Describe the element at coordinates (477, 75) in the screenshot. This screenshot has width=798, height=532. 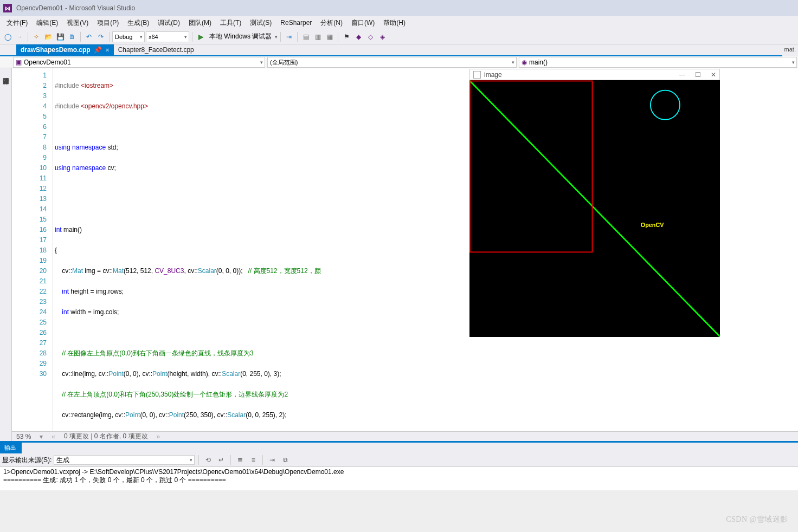
I see `app-icon` at that location.